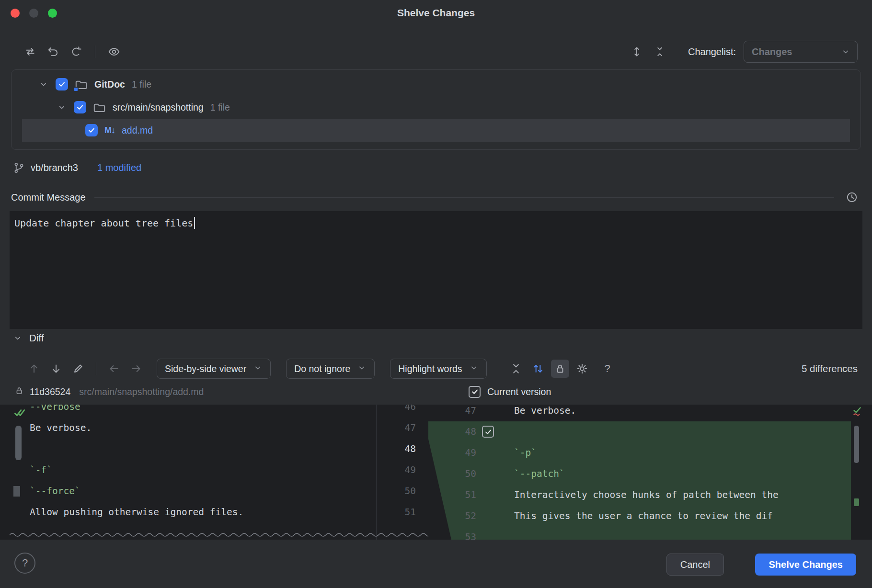 Image resolution: width=872 pixels, height=588 pixels. What do you see at coordinates (202, 470) in the screenshot?
I see `diff-line-left-49: `-f`` at bounding box center [202, 470].